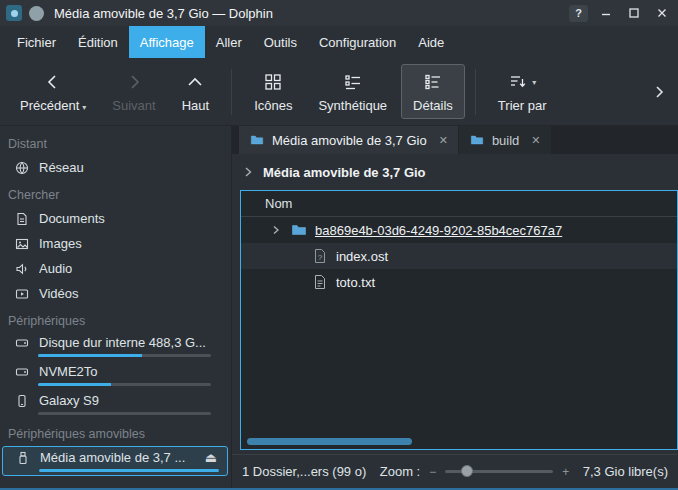 Image resolution: width=678 pixels, height=490 pixels. Describe the element at coordinates (320, 282) in the screenshot. I see `text-file-icon` at that location.